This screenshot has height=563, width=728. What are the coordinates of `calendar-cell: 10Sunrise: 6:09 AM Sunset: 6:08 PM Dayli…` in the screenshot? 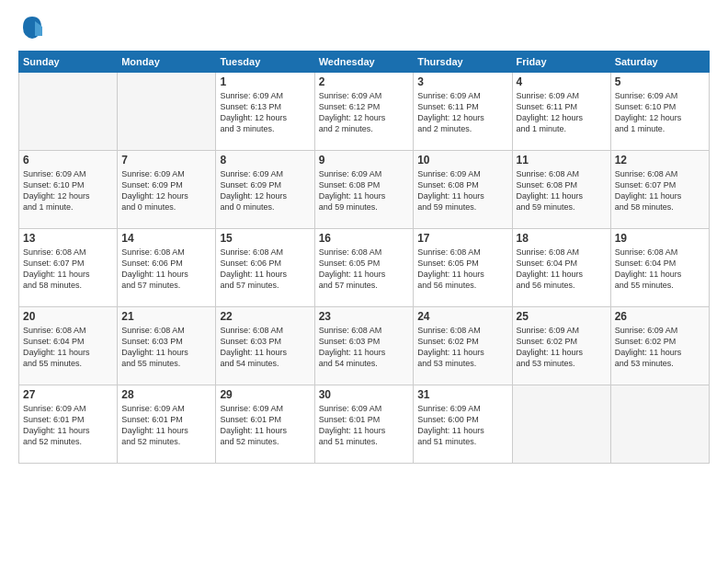 It's located at (463, 190).